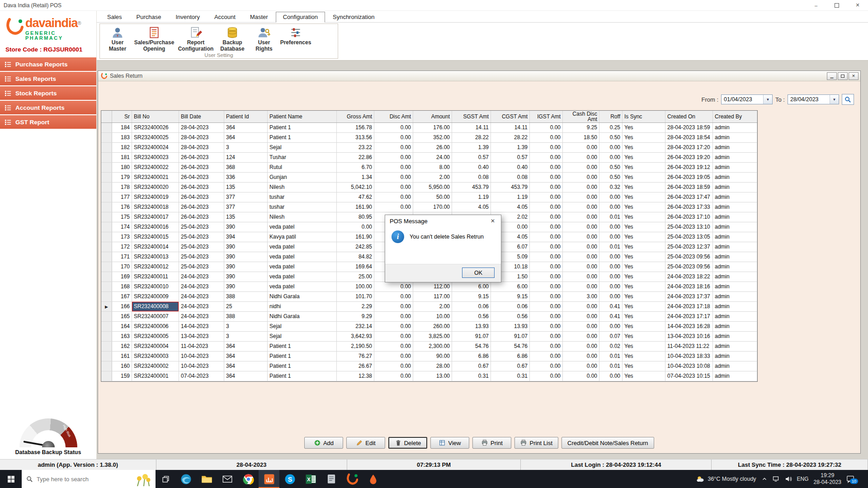 The image size is (868, 488). I want to click on column-header-patient-name: Patient Name, so click(302, 117).